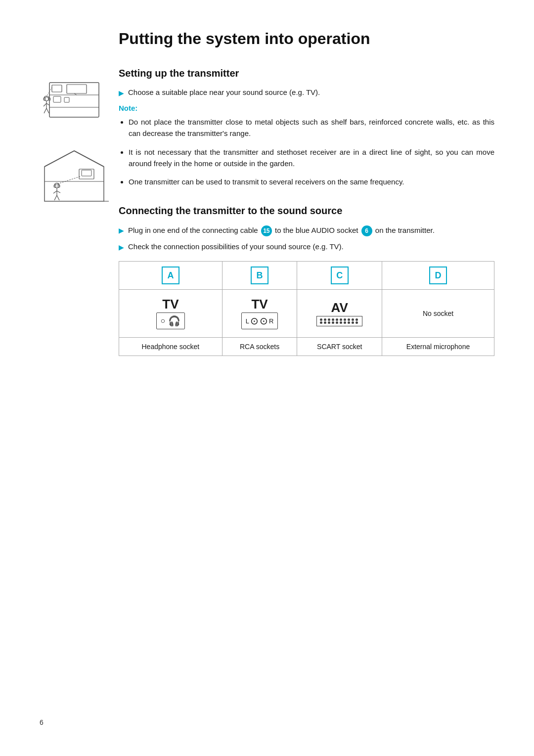  Describe the element at coordinates (171, 276) in the screenshot. I see `col-header-a: A` at that location.